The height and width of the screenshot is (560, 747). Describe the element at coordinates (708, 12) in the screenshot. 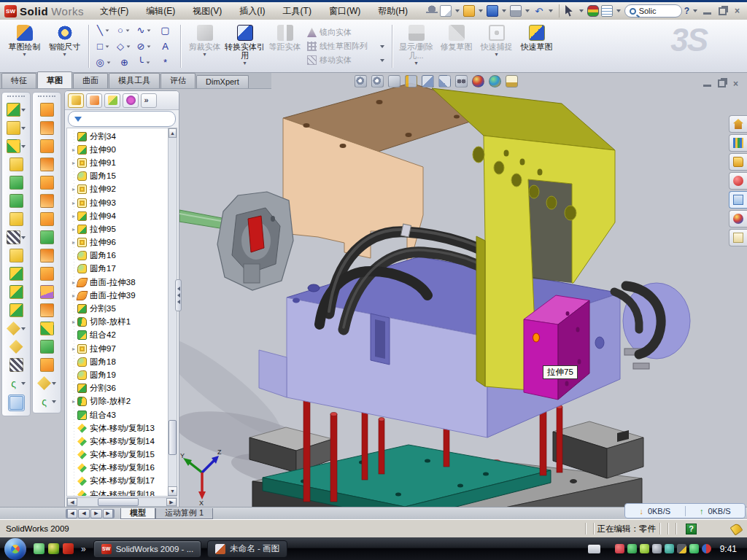

I see `app-minimize-icon` at that location.